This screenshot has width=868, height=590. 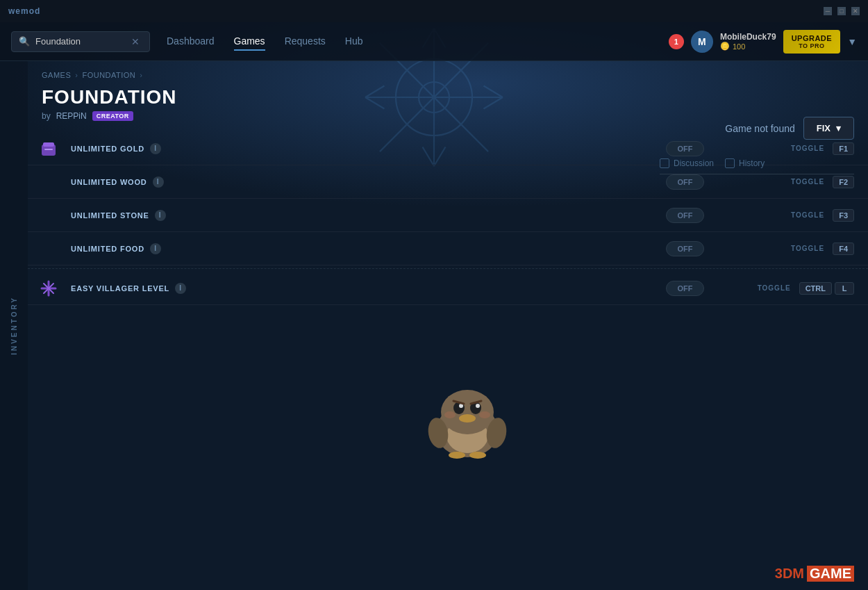 What do you see at coordinates (815, 574) in the screenshot?
I see `watermark: 3DMGAME` at bounding box center [815, 574].